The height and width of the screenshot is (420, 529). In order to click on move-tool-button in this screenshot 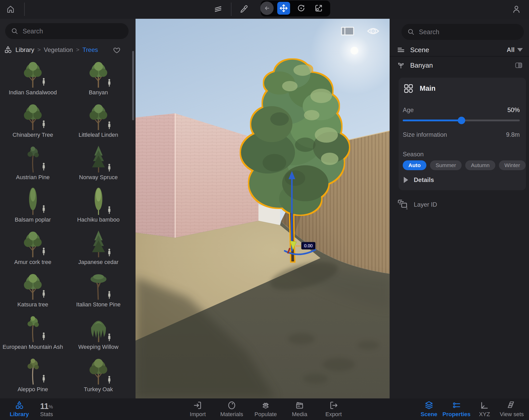, I will do `click(284, 8)`.